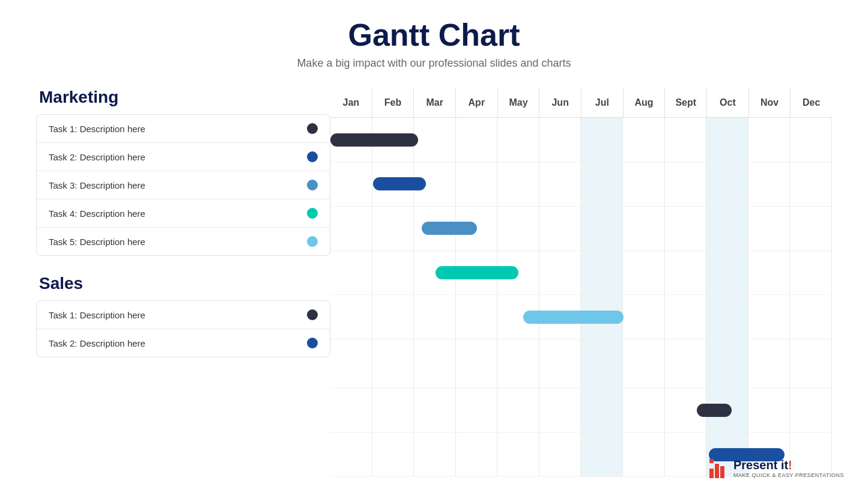 The height and width of the screenshot is (489, 868). What do you see at coordinates (183, 129) in the screenshot?
I see `marketing-task-row-1: Task 1: Description here` at bounding box center [183, 129].